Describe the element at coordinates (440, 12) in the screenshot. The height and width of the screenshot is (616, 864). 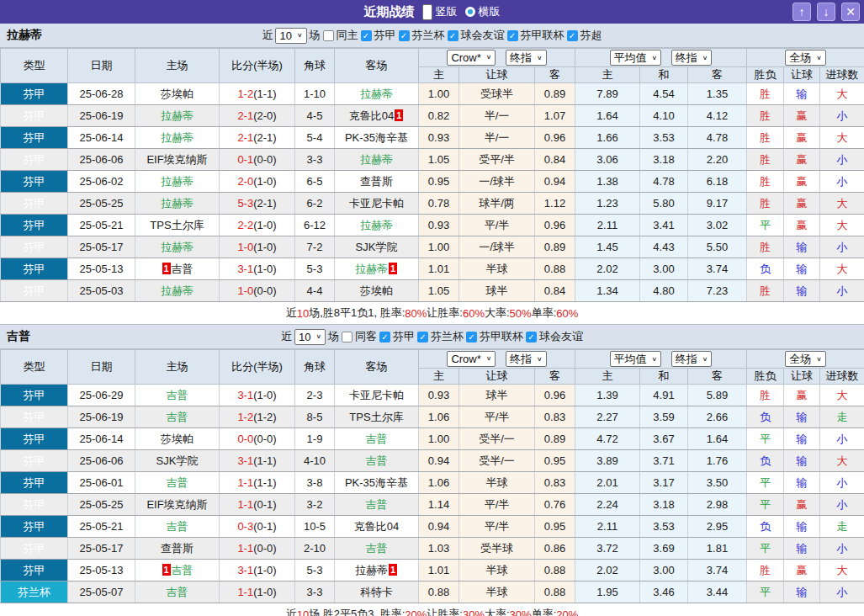
I see `layout-option-vertical: 竖版` at that location.